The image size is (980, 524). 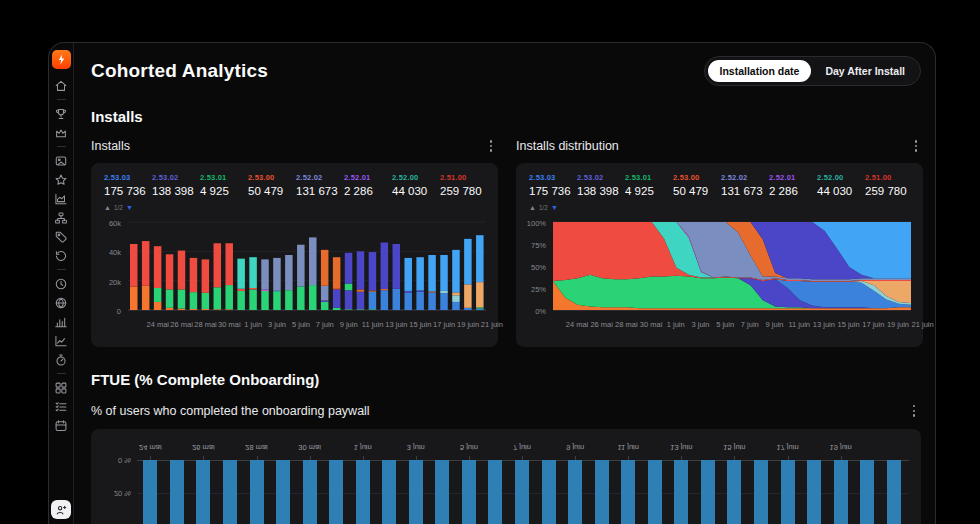 What do you see at coordinates (61, 218) in the screenshot?
I see `sidebar-item-org` at bounding box center [61, 218].